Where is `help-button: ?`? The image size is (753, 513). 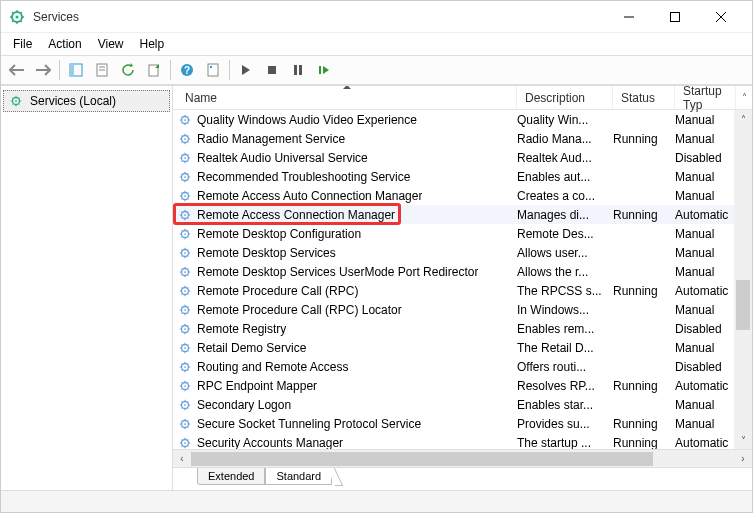 help-button: ? is located at coordinates (187, 70).